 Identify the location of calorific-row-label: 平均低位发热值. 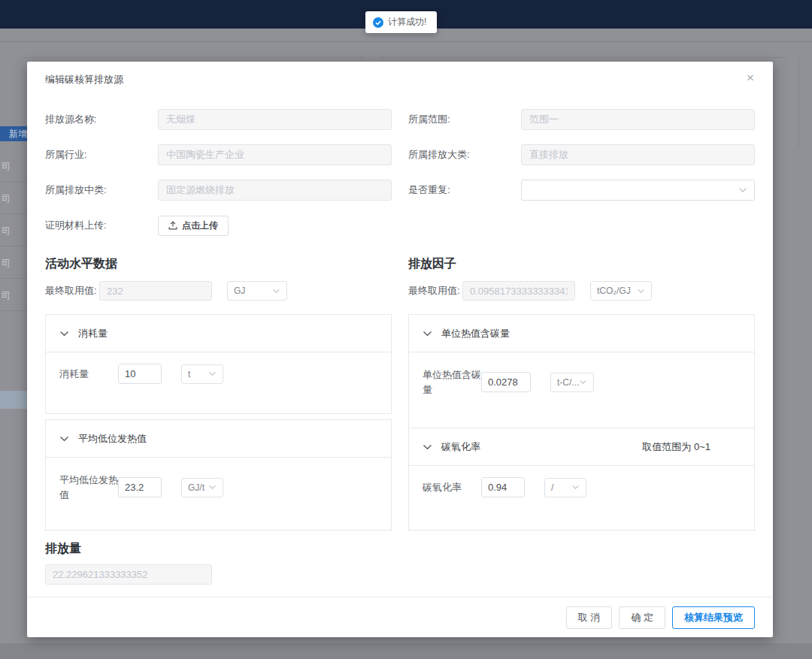
(89, 487).